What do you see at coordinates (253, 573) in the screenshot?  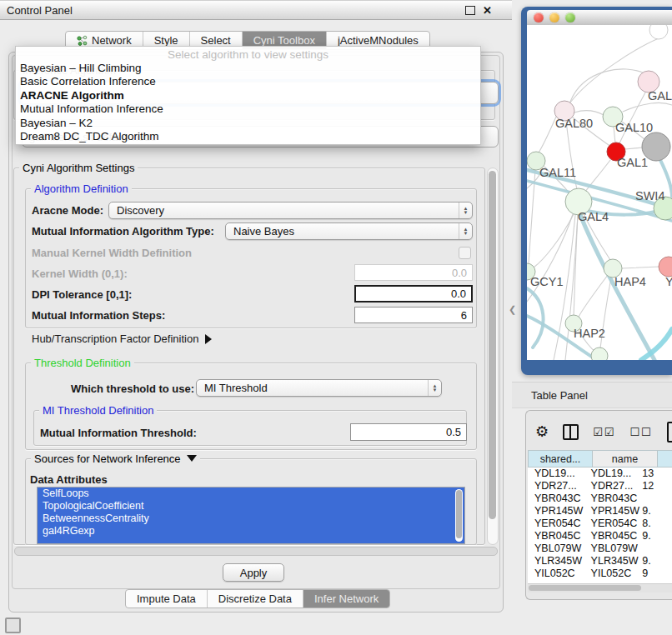 I see `apply-button-label: Apply` at bounding box center [253, 573].